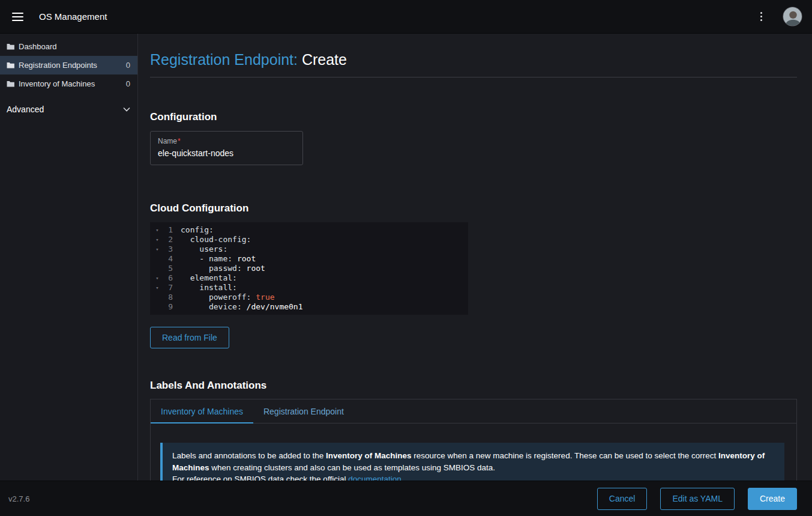 The image size is (812, 516). Describe the element at coordinates (202, 411) in the screenshot. I see `tab-inventory-of-machines: Inventory of Machines` at that location.